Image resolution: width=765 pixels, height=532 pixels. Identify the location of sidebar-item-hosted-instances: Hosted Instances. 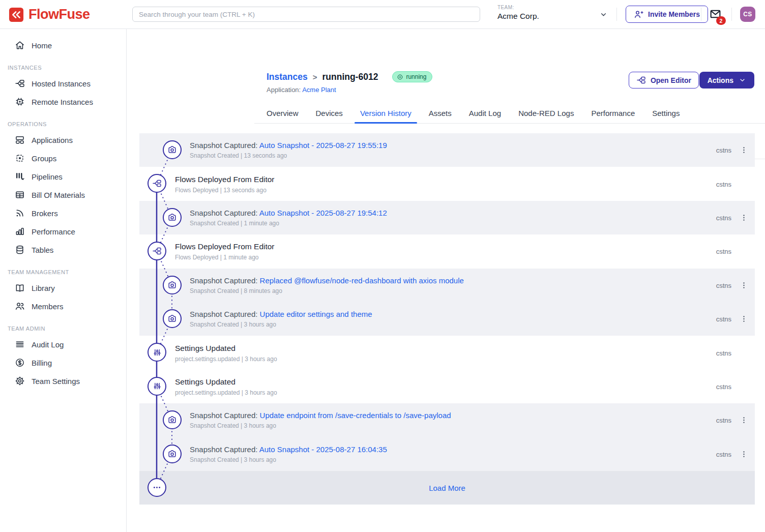
(63, 83).